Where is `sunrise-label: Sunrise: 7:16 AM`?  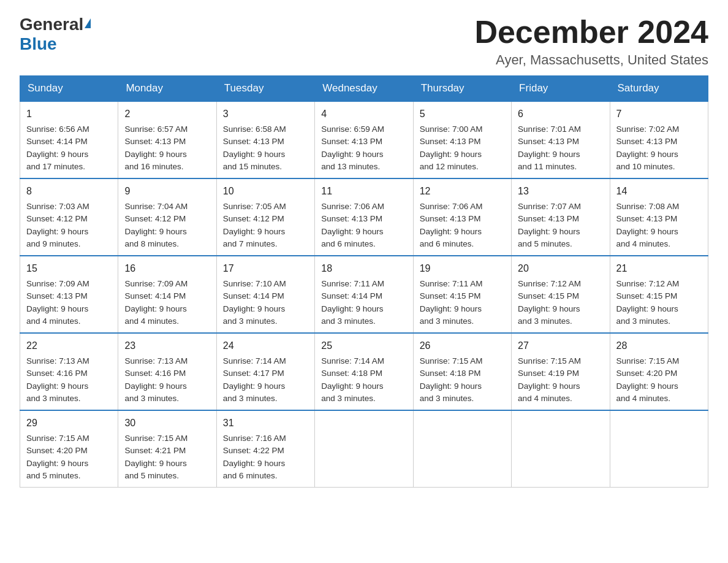 sunrise-label: Sunrise: 7:16 AM is located at coordinates (255, 438).